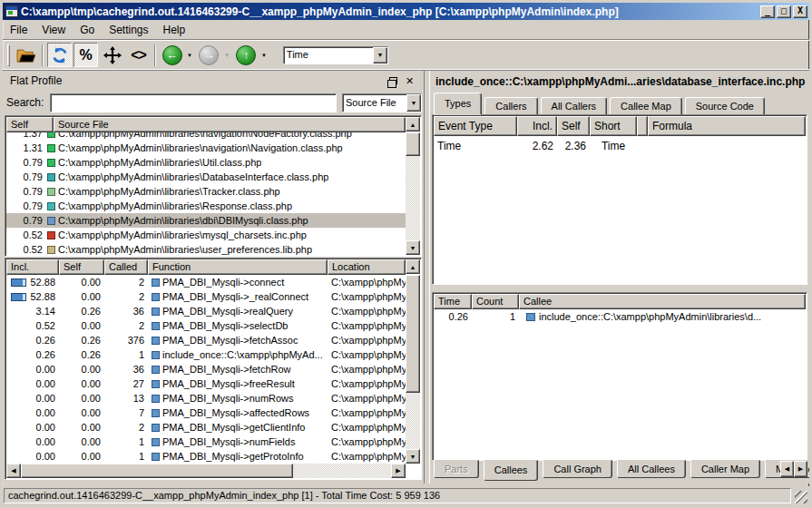  What do you see at coordinates (768, 12) in the screenshot?
I see `minimize-button: _` at bounding box center [768, 12].